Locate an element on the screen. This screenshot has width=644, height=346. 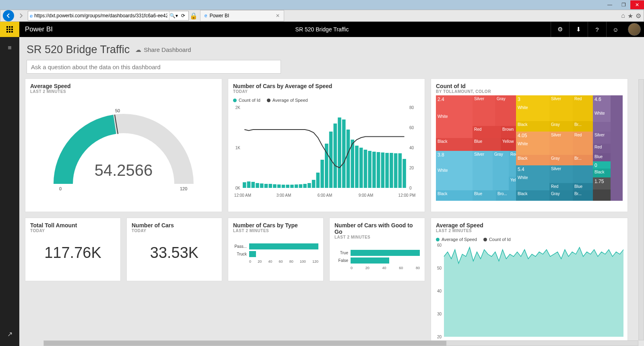
tile-number-of-cars: Number of Cars TODAY 33.53K is located at coordinates (174, 249).